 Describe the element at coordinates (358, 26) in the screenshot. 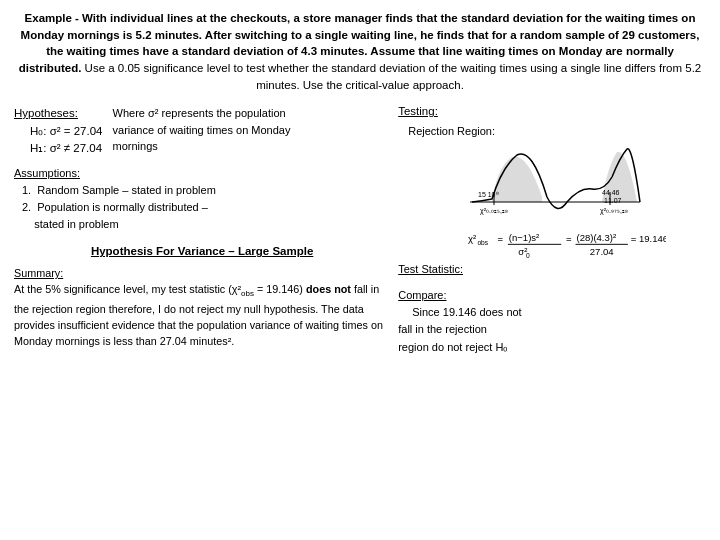

I see `waiting-times-monday: waiting times on Monday` at that location.